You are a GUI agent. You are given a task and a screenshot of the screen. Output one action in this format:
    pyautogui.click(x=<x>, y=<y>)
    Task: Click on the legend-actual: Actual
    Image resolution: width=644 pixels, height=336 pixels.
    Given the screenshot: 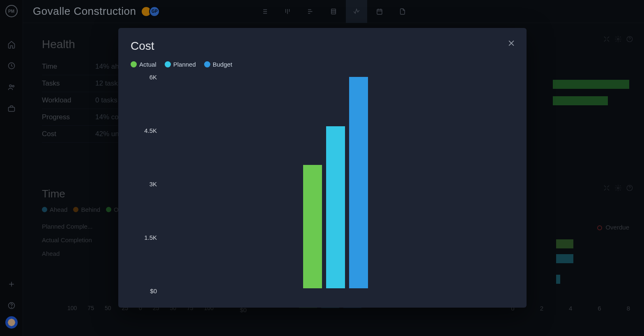 What is the action you would take?
    pyautogui.click(x=144, y=64)
    